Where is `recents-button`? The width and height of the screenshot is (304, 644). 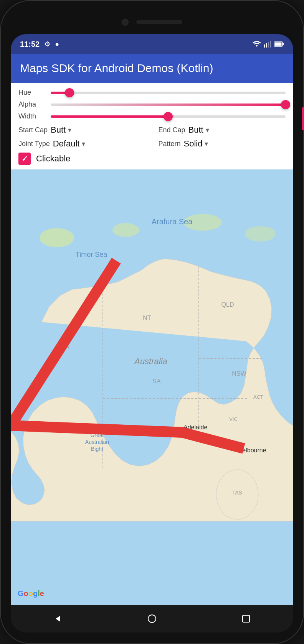
recents-button is located at coordinates (246, 619).